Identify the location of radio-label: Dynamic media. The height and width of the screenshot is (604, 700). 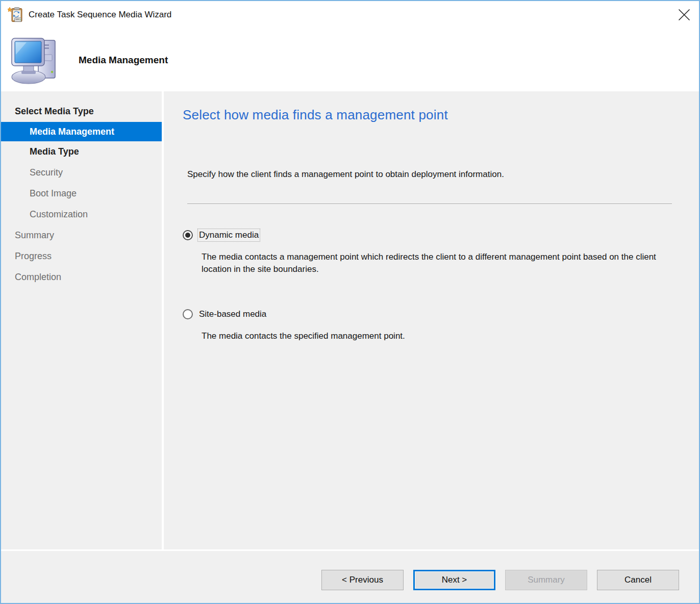
(229, 235).